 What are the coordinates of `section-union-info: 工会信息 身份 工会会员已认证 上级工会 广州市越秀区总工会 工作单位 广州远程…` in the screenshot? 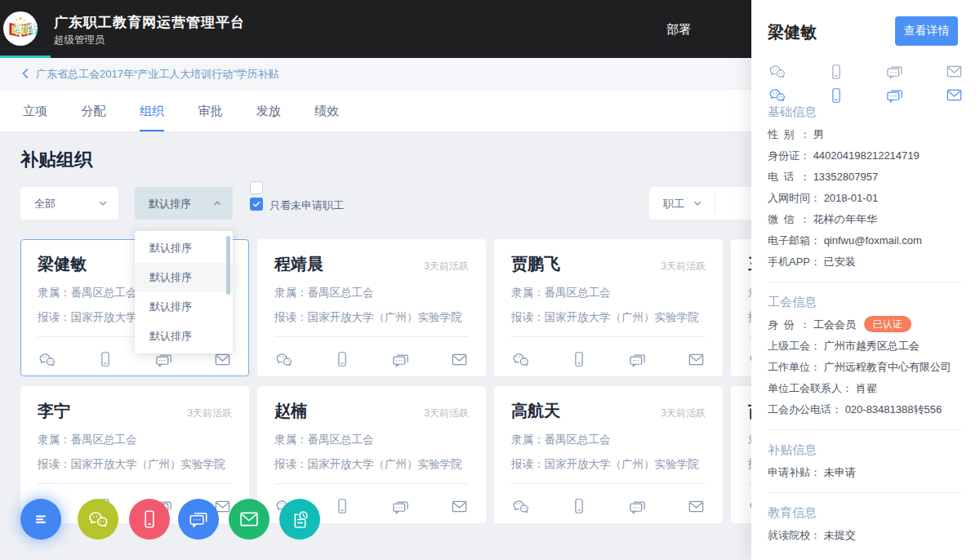 It's located at (866, 356).